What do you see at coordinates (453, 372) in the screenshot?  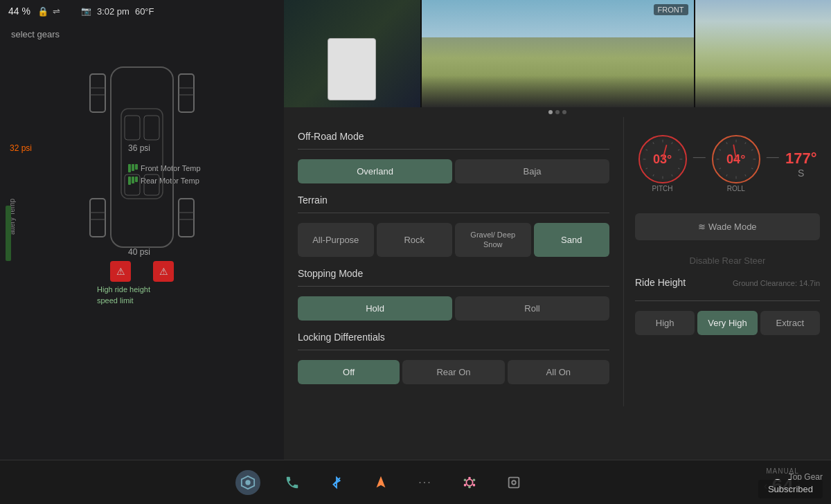 I see `locking-rearon-btn: Rear On` at bounding box center [453, 372].